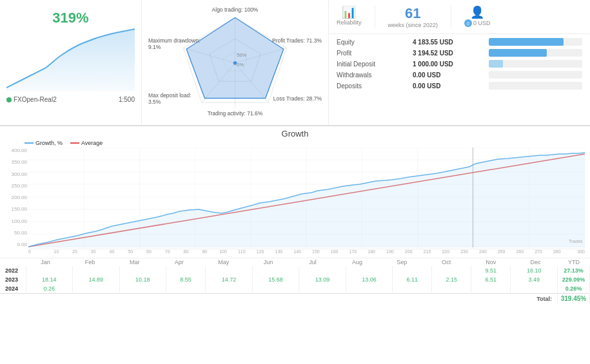  Describe the element at coordinates (71, 62) in the screenshot. I see `mini-chart-panel: 319% FXOpen-Real2` at that location.